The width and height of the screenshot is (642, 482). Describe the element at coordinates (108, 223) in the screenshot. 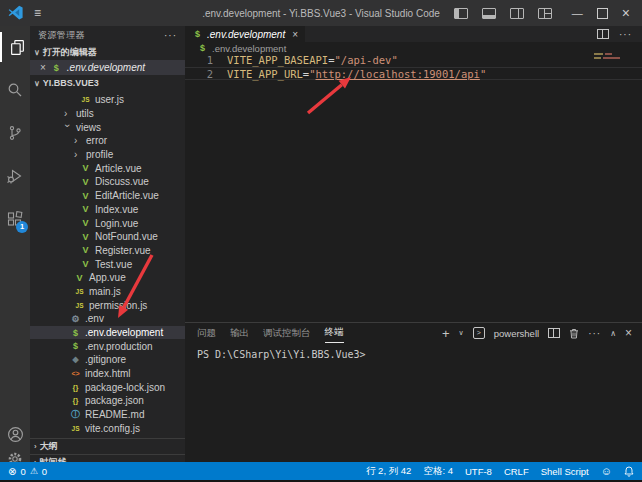

I see `file-Login.vue: VLogin.vue` at that location.